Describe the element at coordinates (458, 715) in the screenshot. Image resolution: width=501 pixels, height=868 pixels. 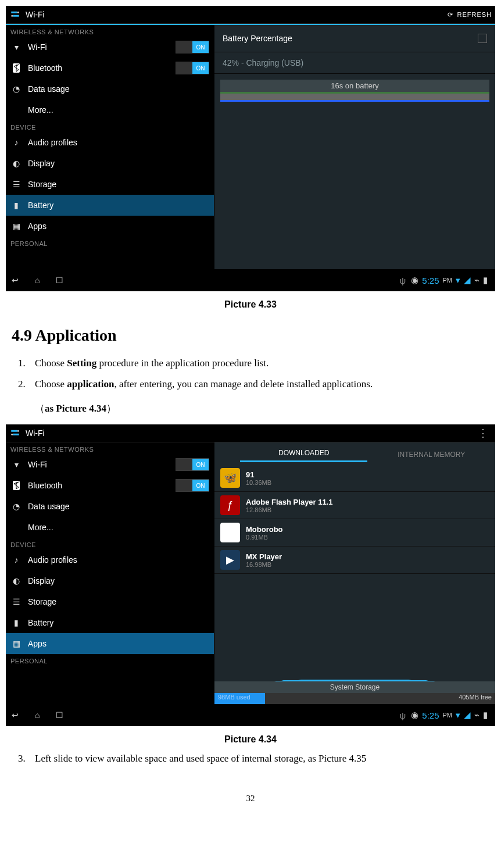
I see `wifi-status-icon: ▾` at that location.